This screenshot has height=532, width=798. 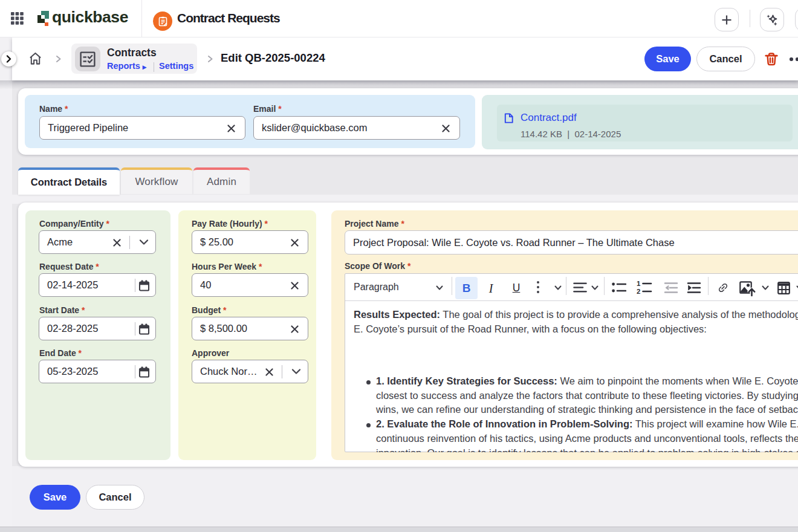 What do you see at coordinates (638, 284) in the screenshot?
I see `svg-text: 1` at bounding box center [638, 284].